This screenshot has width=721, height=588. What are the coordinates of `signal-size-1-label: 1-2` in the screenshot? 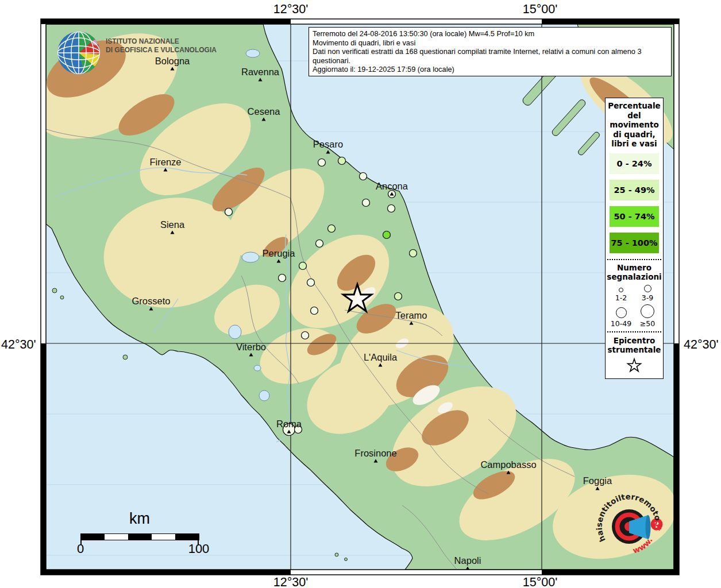 It's located at (621, 297).